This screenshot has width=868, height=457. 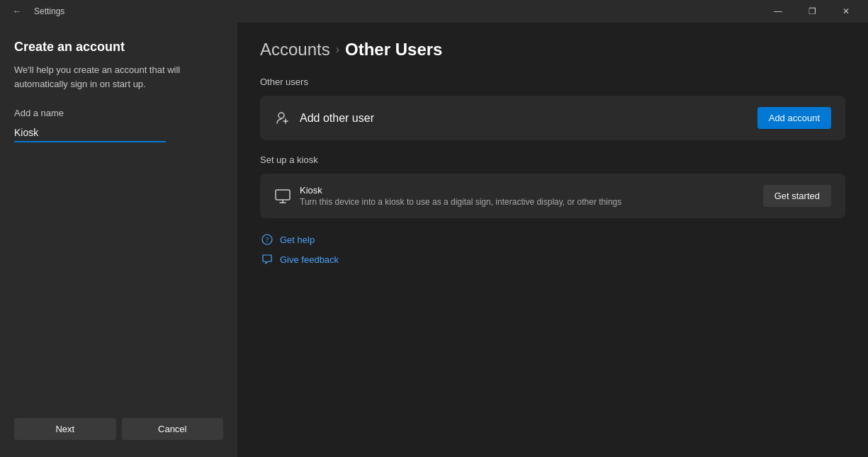 I want to click on titlebar: ← Settings — ❐ ✕, so click(x=434, y=11).